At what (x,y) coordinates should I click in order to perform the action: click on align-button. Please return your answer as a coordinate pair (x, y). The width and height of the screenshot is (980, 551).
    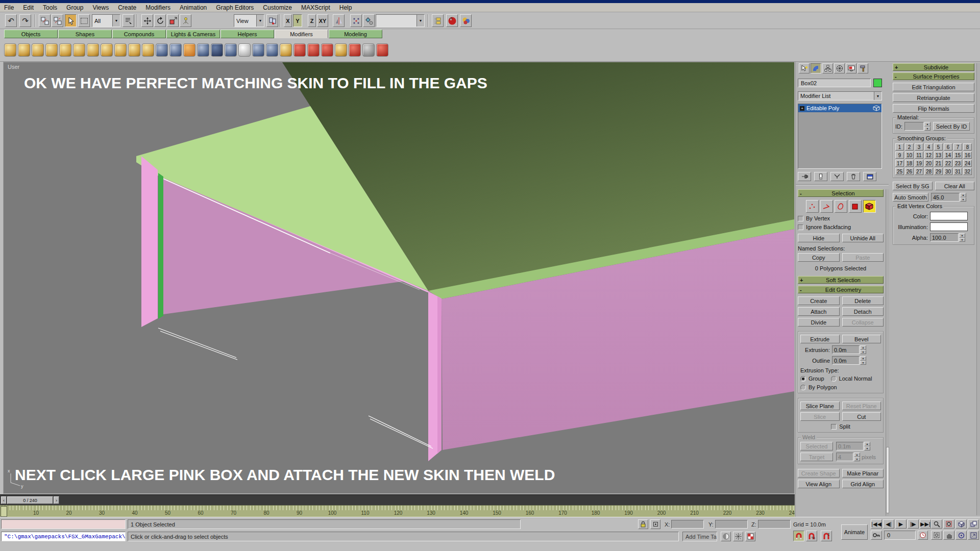
    Looking at the image, I should click on (369, 20).